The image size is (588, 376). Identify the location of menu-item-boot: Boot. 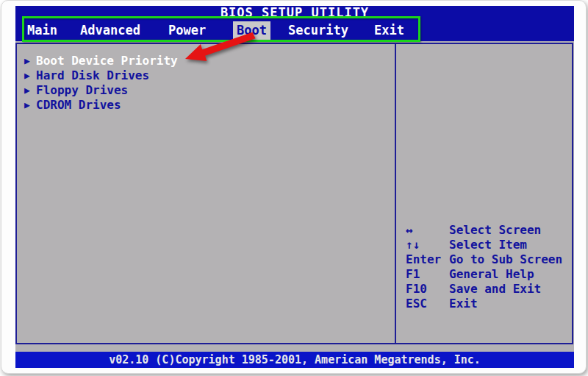
(251, 31).